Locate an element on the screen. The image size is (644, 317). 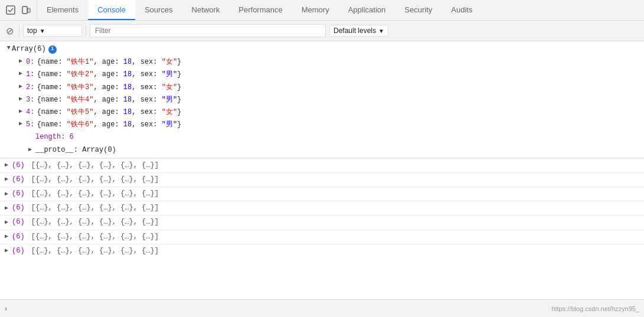
list-item: ▶ 1: {name: "铁牛2" , age: 18 , sex: "男" } is located at coordinates (329, 74).